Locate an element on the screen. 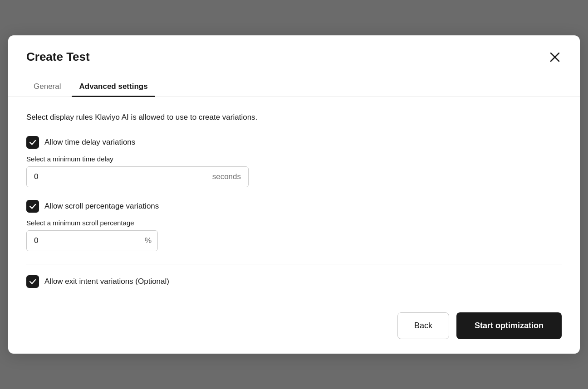  back-button: Back is located at coordinates (423, 326).